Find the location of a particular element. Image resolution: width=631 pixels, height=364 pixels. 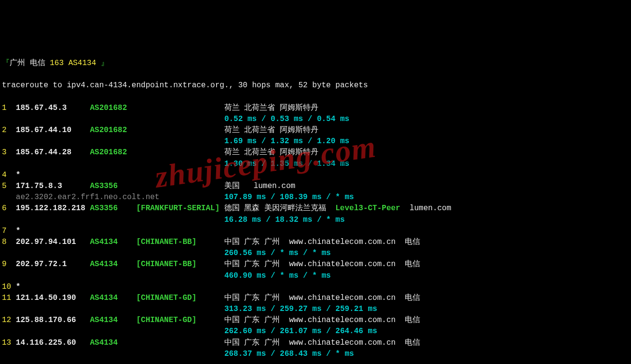

hop-tag: [FRANKFURT-SERIAL] is located at coordinates (180, 208).